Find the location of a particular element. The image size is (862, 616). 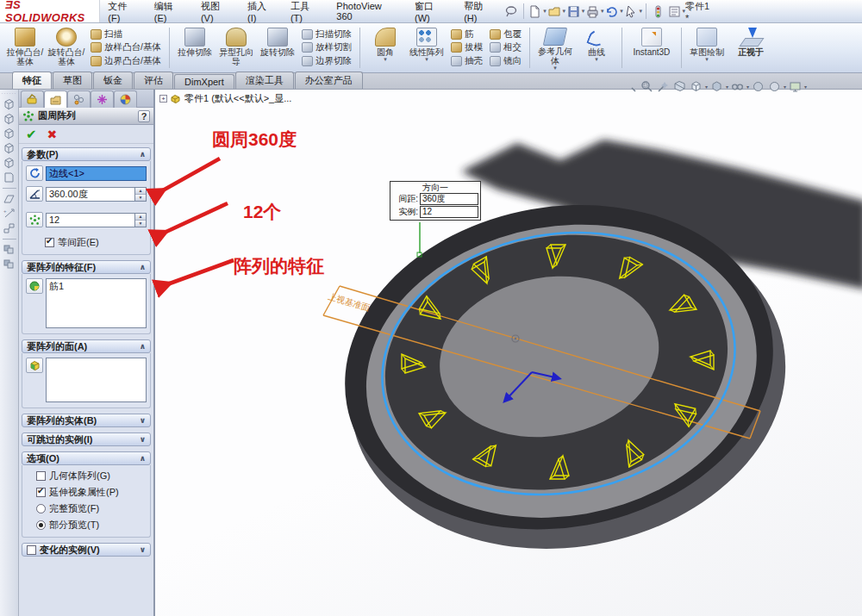

swept-boss-button: 扫描 is located at coordinates (126, 34).